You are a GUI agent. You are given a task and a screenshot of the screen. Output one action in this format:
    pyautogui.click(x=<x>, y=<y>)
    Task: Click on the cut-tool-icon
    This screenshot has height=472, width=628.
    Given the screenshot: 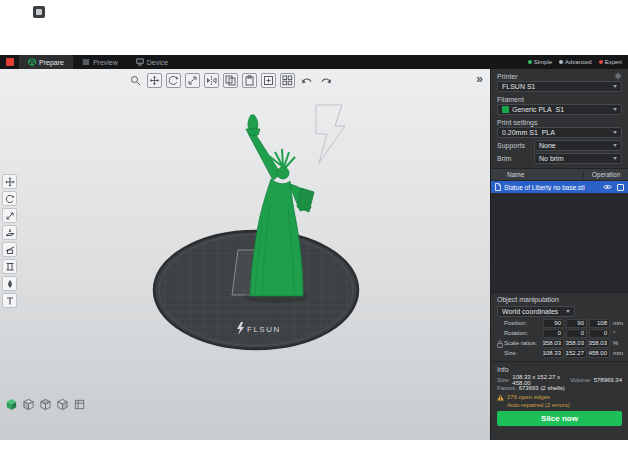 What is the action you would take?
    pyautogui.click(x=10, y=250)
    